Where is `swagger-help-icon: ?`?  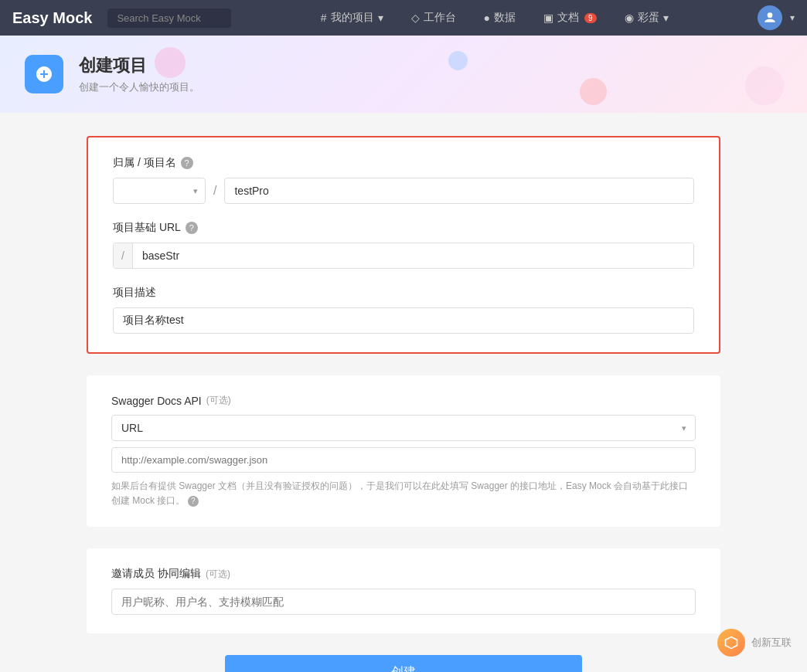 swagger-help-icon: ? is located at coordinates (193, 501).